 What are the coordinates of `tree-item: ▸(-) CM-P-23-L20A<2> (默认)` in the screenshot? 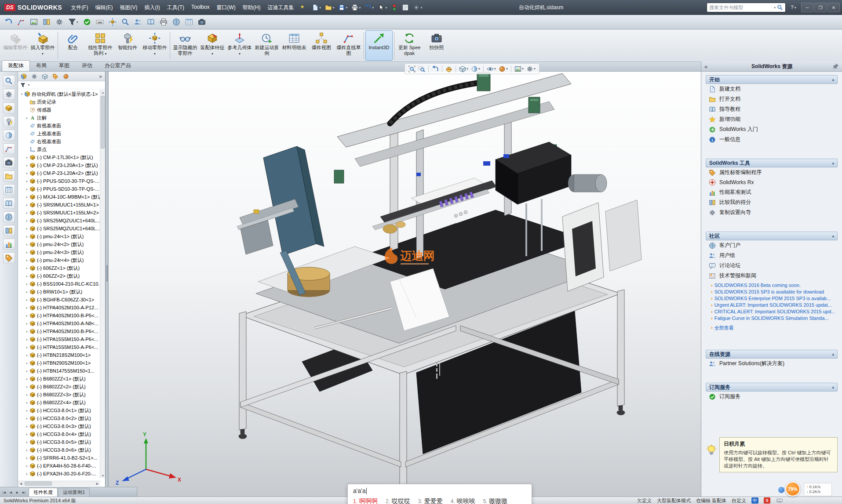 It's located at (62, 173).